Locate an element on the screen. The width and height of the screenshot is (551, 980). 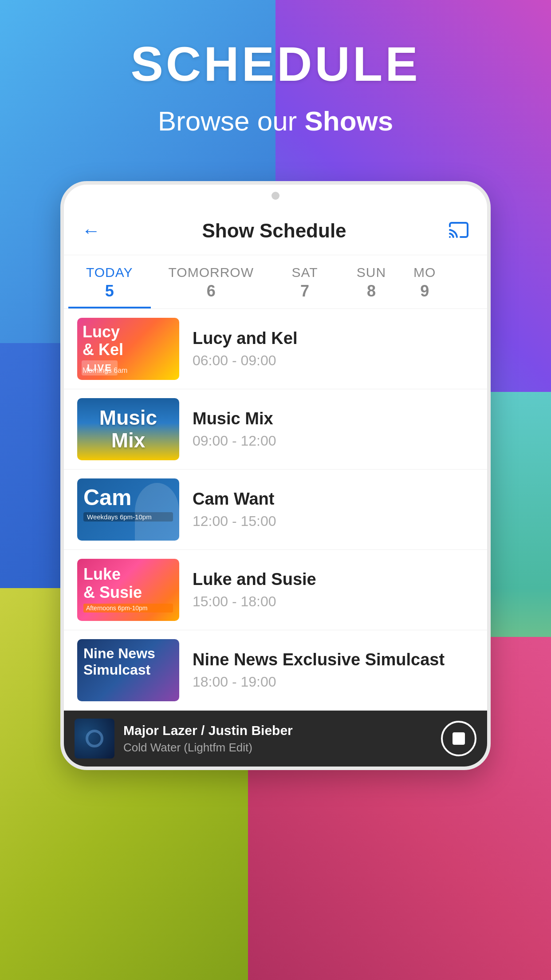
show-thumbnail-nine-news: Nine NewsSimulcast is located at coordinates (128, 670).